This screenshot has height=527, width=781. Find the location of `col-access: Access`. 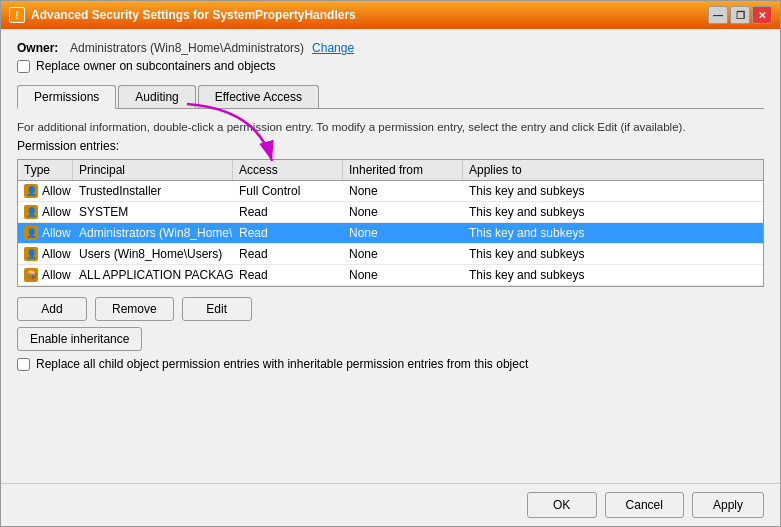

col-access: Access is located at coordinates (288, 170).